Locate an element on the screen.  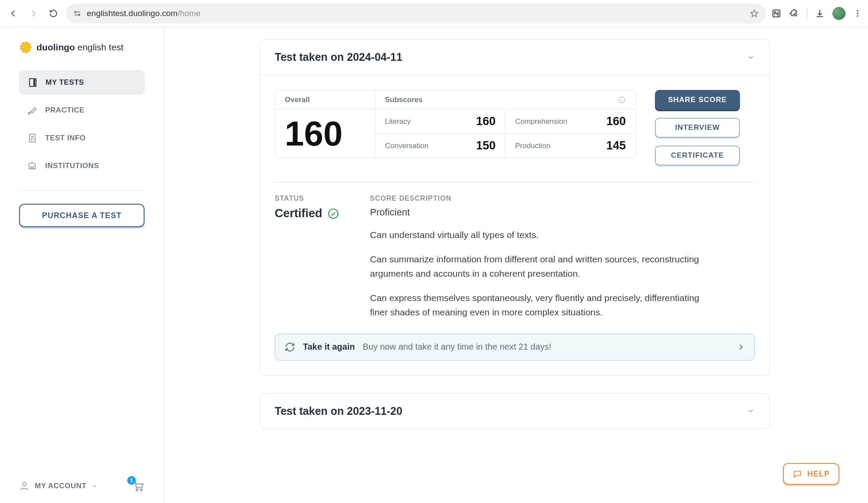
status-column: STATUS Certified is located at coordinates (307, 262).